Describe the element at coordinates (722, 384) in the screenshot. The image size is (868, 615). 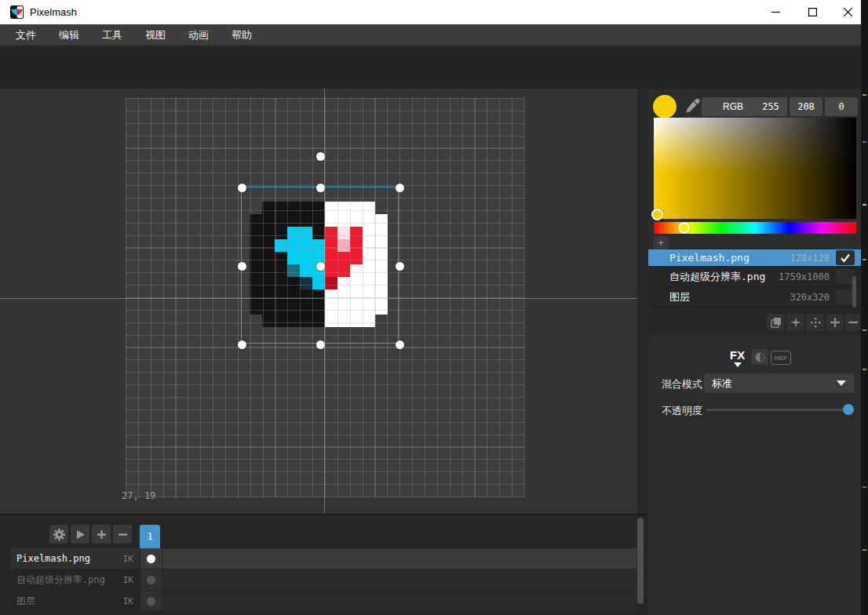
I see `blend-mode-value: 标准` at that location.